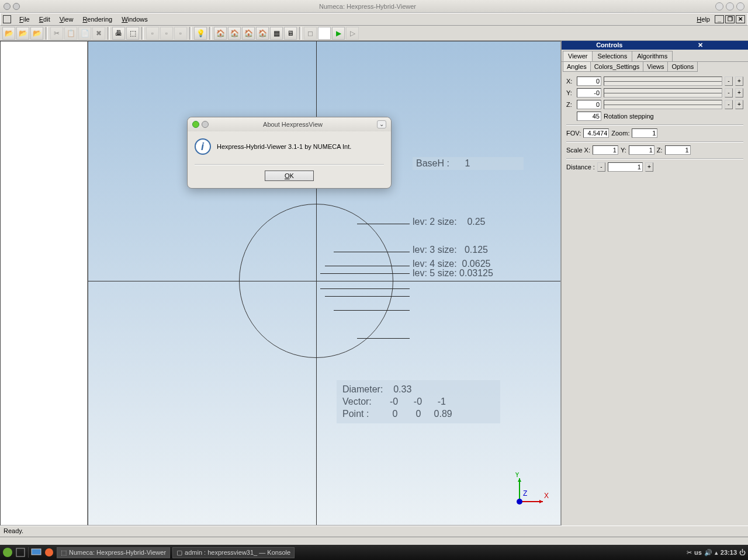 This screenshot has width=748, height=560. Describe the element at coordinates (729, 552) in the screenshot. I see `clock: 23:13` at that location.